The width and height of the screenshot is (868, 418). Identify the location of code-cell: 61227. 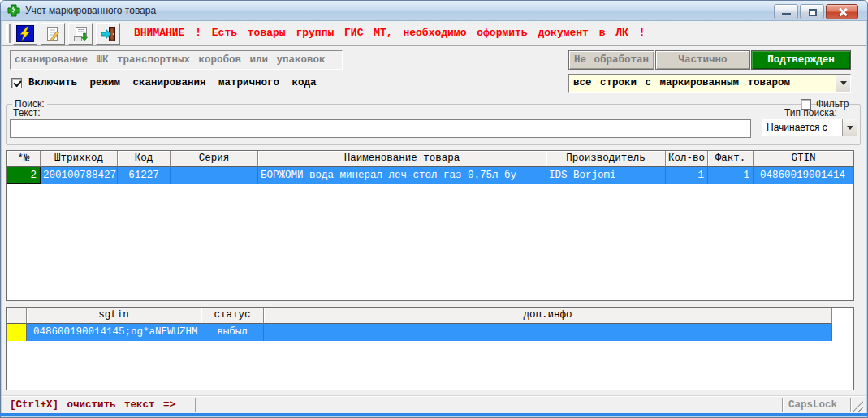
(145, 175).